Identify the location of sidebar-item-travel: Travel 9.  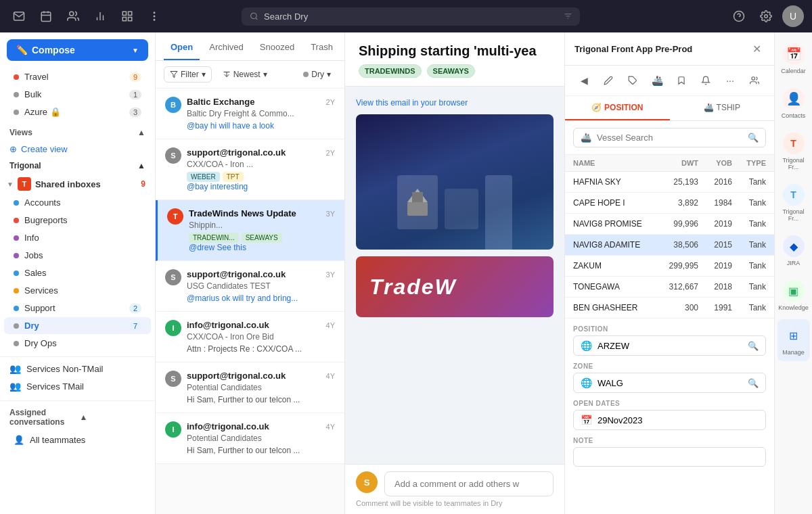
(77, 77).